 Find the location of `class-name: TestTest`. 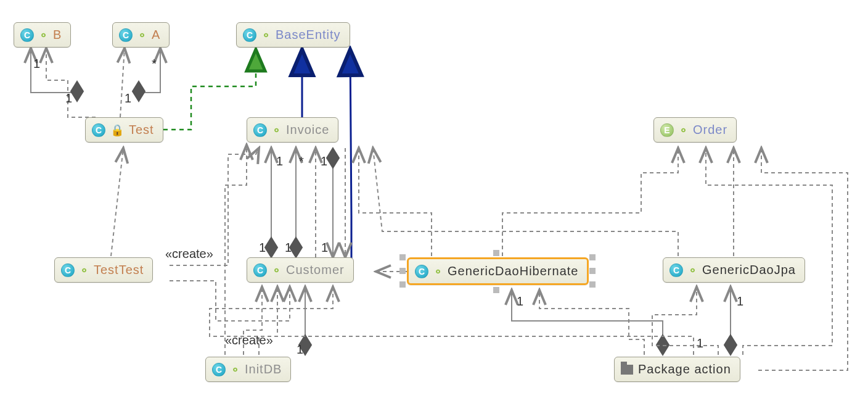

class-name: TestTest is located at coordinates (118, 270).